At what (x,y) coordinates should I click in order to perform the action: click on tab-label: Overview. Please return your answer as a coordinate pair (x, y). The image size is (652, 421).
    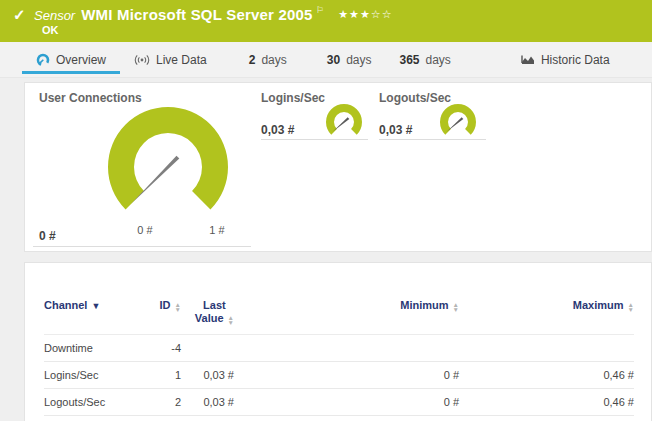
    Looking at the image, I should click on (81, 60).